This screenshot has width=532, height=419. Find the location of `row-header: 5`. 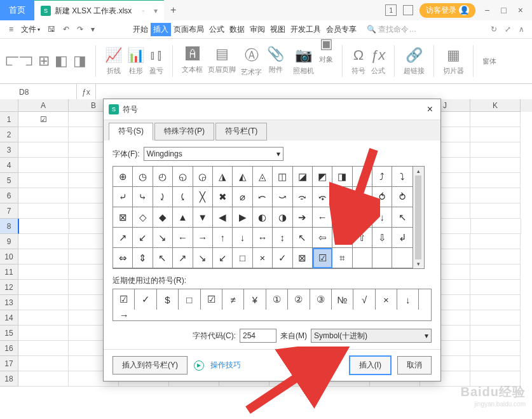

row-header: 5 is located at coordinates (9, 181).